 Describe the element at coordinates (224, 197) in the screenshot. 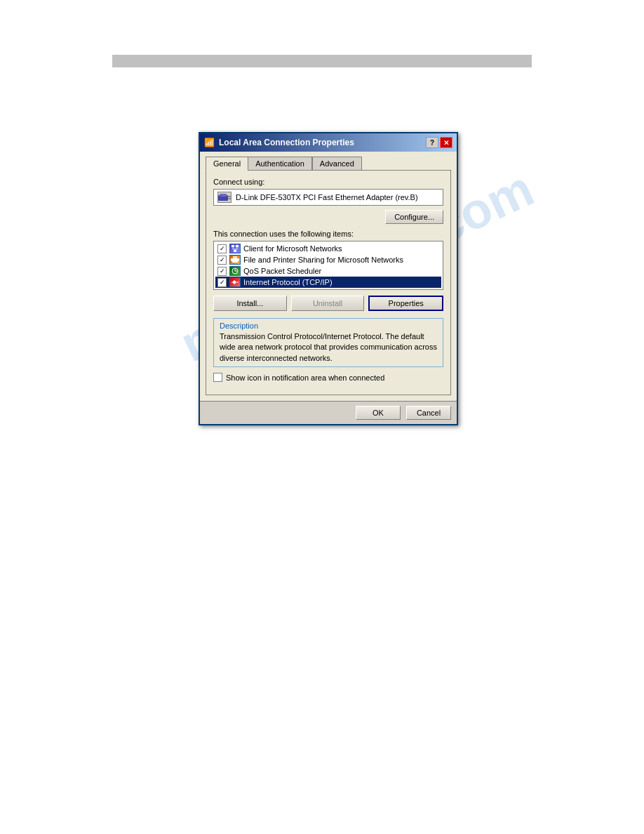

I see `adapter-icon` at that location.